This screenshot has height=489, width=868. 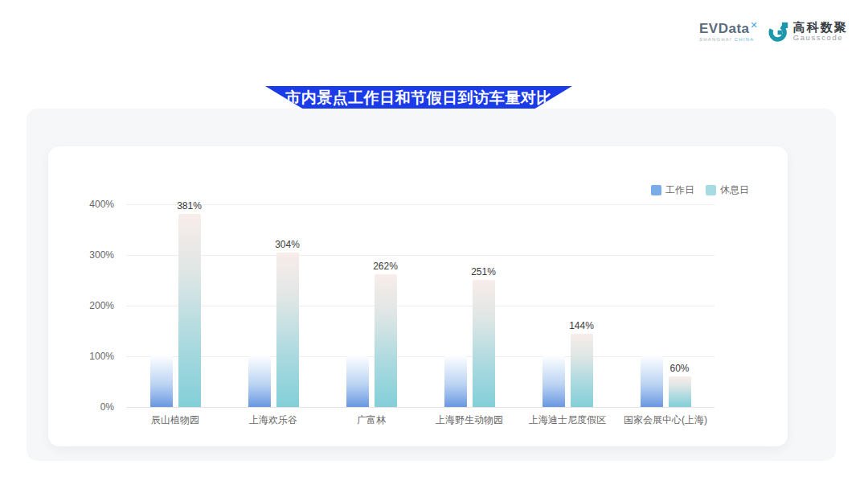 I want to click on y-axis-tick-label: 200%, so click(x=95, y=306).